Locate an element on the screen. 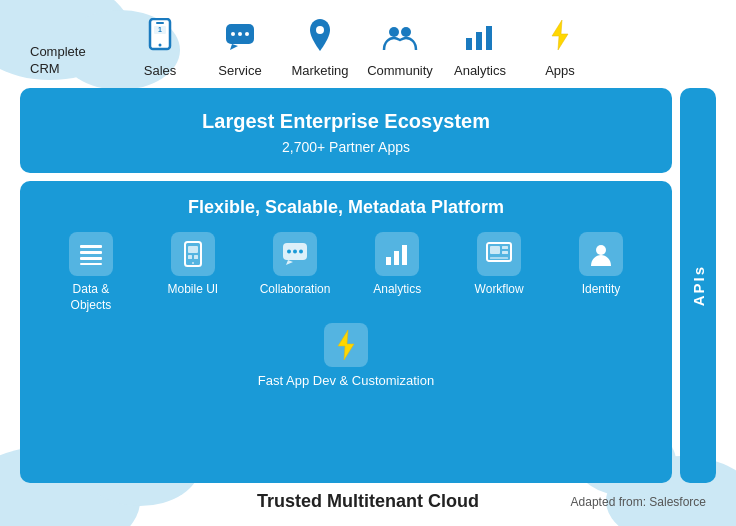  nav-label-analytics: Analytics is located at coordinates (480, 70).